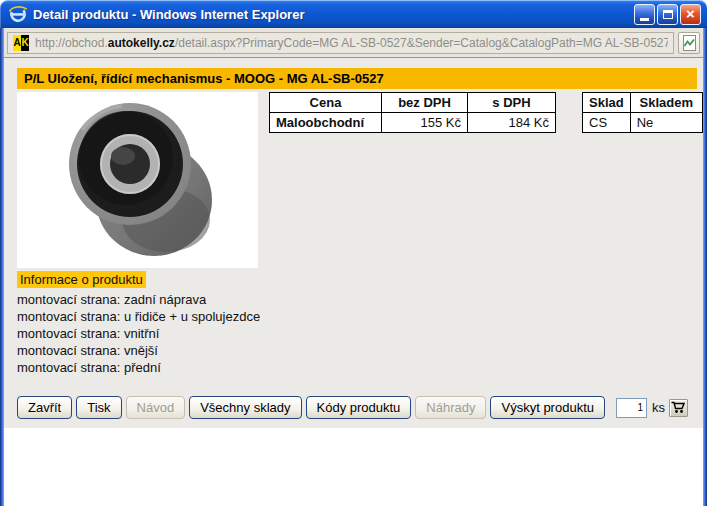 Image resolution: width=711 pixels, height=506 pixels. I want to click on url-text: http://obchod.autokelly.cz/detail.aspx?P…, so click(352, 43).